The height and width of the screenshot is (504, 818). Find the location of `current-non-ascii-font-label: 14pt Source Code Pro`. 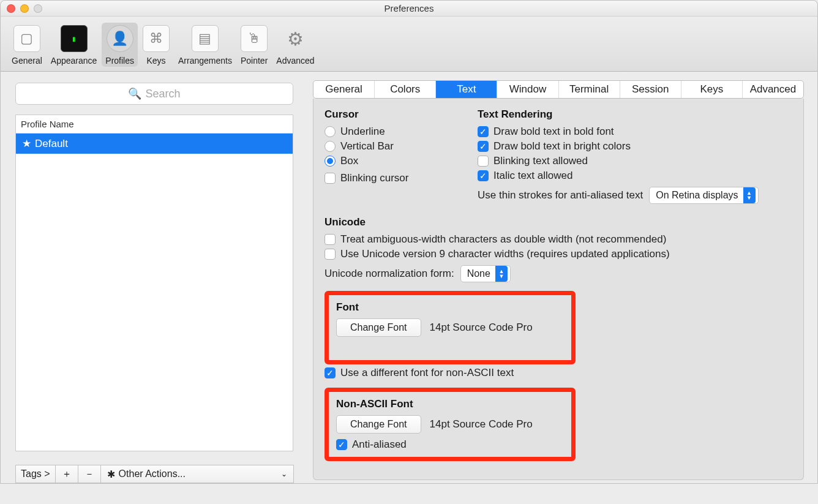

current-non-ascii-font-label: 14pt Source Code Pro is located at coordinates (481, 424).